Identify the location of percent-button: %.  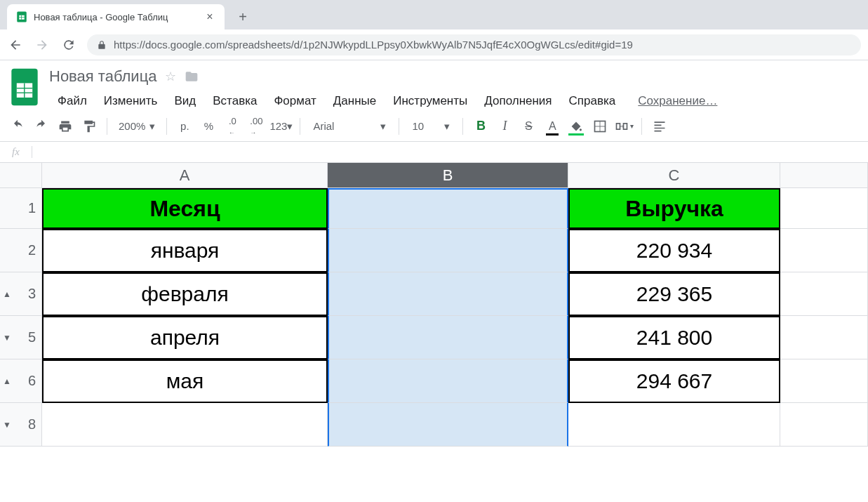
(208, 126).